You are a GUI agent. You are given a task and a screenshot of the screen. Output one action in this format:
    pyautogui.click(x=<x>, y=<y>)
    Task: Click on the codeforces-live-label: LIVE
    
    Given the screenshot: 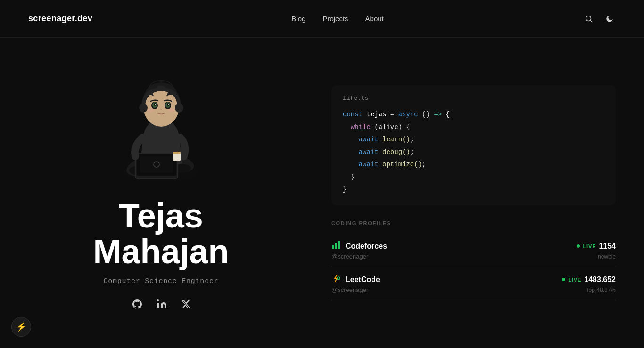 What is the action you would take?
    pyautogui.click(x=589, y=246)
    